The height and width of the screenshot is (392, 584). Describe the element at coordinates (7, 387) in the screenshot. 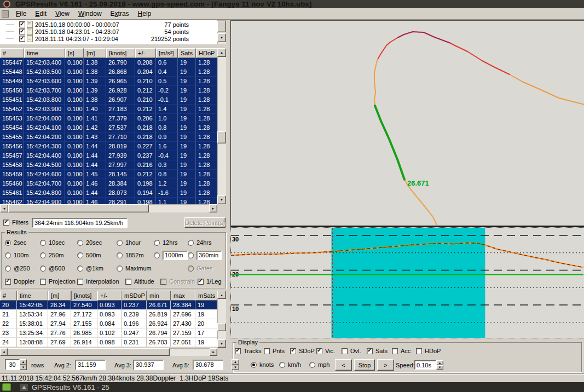

I see `file-manager-icon` at that location.